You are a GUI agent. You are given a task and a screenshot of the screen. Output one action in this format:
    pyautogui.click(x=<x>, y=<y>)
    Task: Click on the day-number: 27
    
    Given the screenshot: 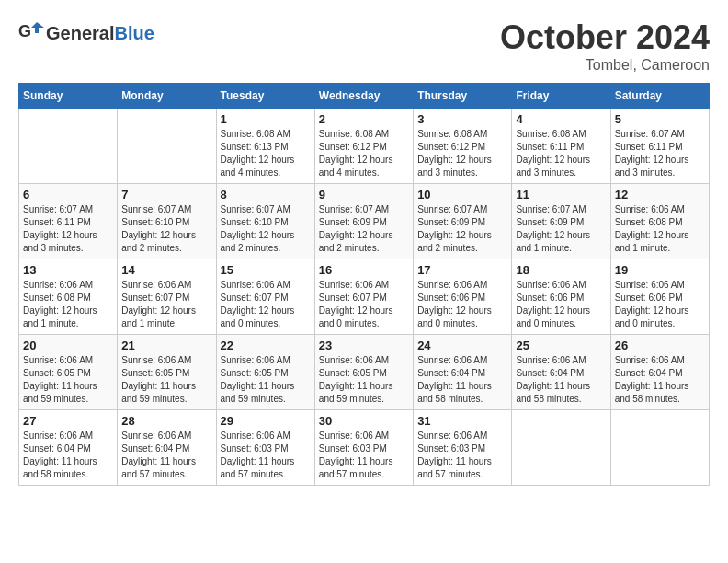 What is the action you would take?
    pyautogui.click(x=68, y=421)
    